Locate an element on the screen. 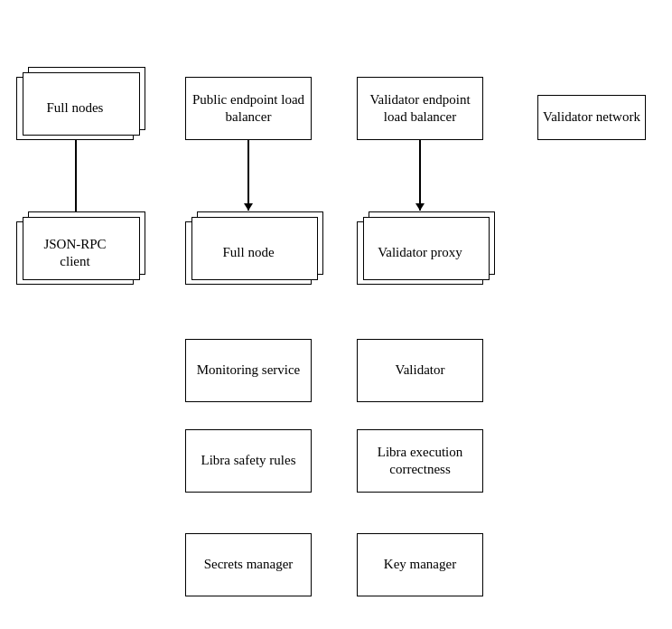 The height and width of the screenshot is (629, 672). line-fullnodes-to-jsonrpc is located at coordinates (76, 181).